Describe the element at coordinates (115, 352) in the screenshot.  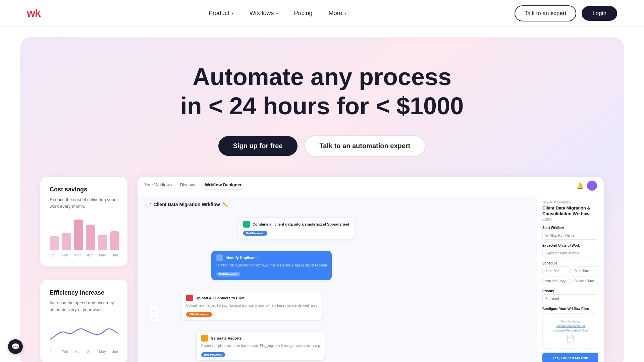
I see `line-chart-label: Jun` at that location.